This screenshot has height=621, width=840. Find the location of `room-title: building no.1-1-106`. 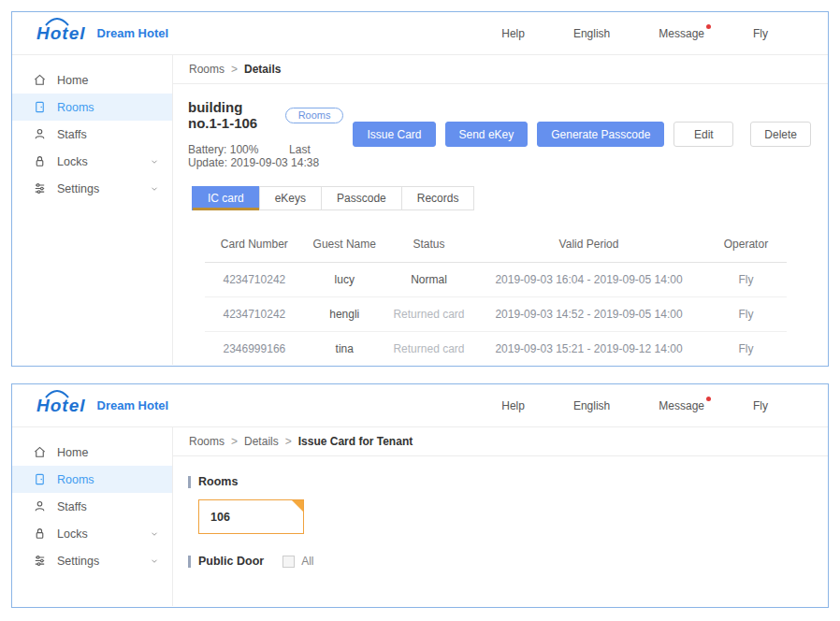

room-title: building no.1-1-106 is located at coordinates (231, 115).